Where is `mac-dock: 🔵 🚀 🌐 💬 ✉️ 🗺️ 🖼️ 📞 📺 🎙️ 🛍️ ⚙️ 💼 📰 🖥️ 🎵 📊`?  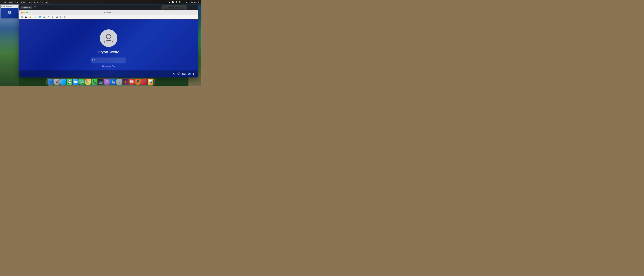
mac-dock: 🔵 🚀 🌐 💬 ✉️ 🗺️ 🖼️ 📞 📺 🎙️ 🛍️ ⚙️ 💼 📰 🖥️ 🎵 📊 is located at coordinates (100, 82).